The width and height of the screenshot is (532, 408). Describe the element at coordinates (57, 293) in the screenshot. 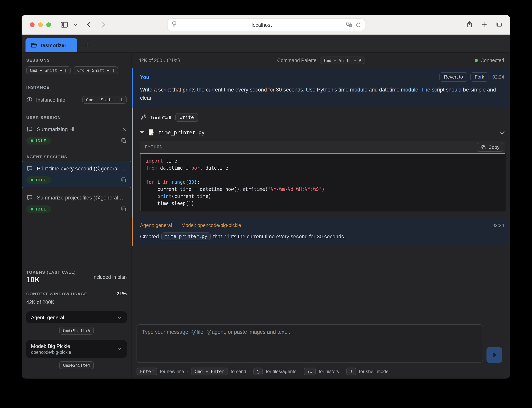

I see `context-usage-header: CONTEXT WINDOW USAGE` at that location.